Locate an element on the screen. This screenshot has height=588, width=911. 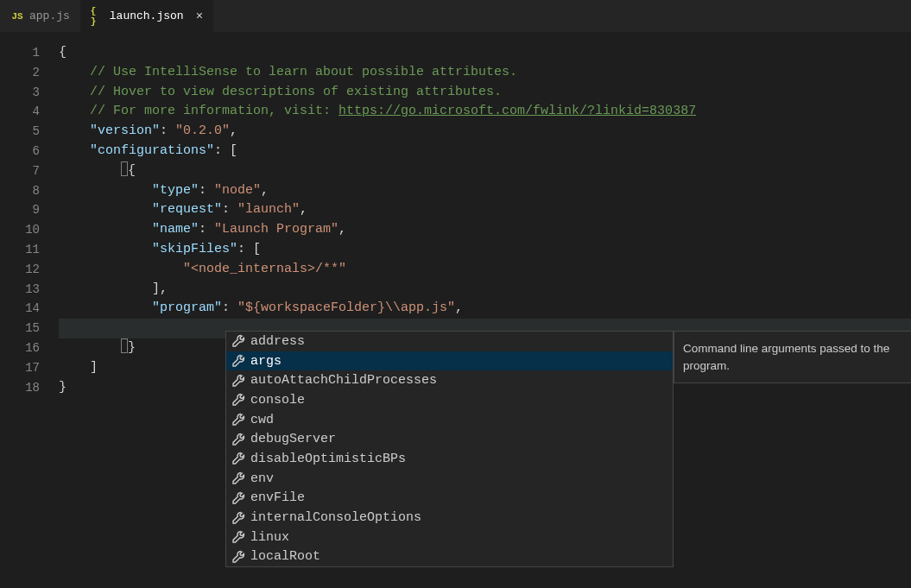
suggest-item: internalConsoleOptions is located at coordinates (449, 518).